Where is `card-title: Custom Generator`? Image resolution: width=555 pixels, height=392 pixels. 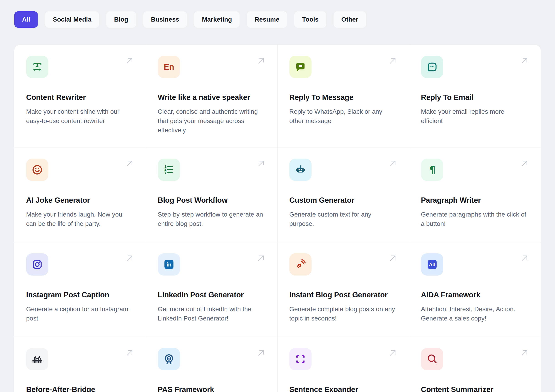 card-title: Custom Generator is located at coordinates (343, 200).